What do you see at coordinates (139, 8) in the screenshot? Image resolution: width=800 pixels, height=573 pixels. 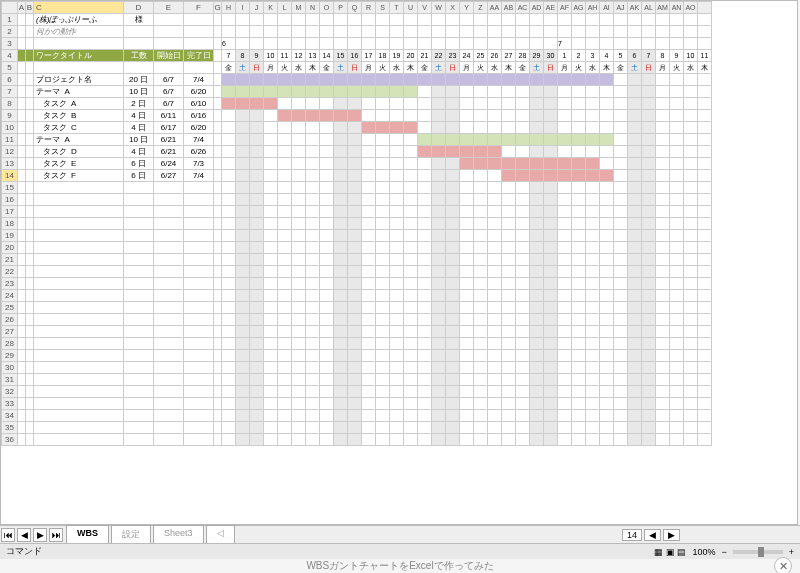 I see `col-header: D` at bounding box center [139, 8].